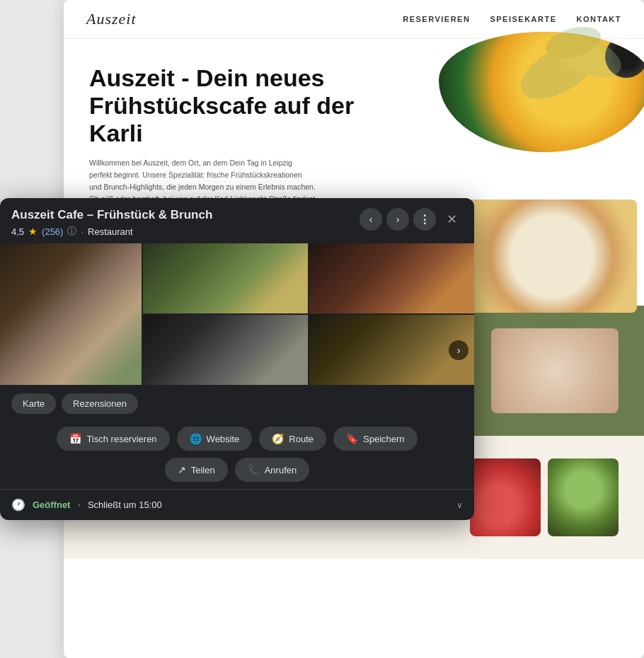  I want to click on card-more-button: ⋮, so click(425, 219).